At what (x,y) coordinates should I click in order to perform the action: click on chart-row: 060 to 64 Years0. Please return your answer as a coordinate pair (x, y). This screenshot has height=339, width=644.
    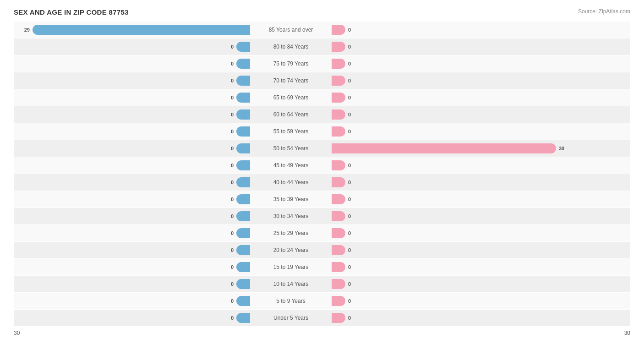
    Looking at the image, I should click on (322, 115).